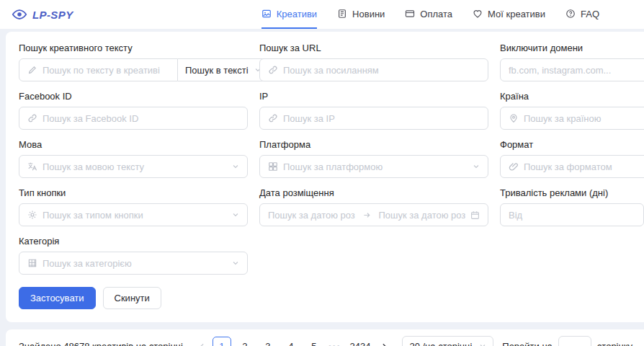 This screenshot has width=644, height=346. What do you see at coordinates (615, 343) in the screenshot?
I see `goto-page-suffix: сторінку` at bounding box center [615, 343].